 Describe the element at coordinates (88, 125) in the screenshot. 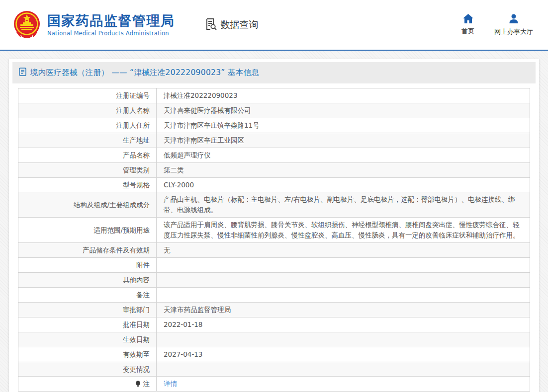

I see `field-label-cell: 注册人住所` at that location.